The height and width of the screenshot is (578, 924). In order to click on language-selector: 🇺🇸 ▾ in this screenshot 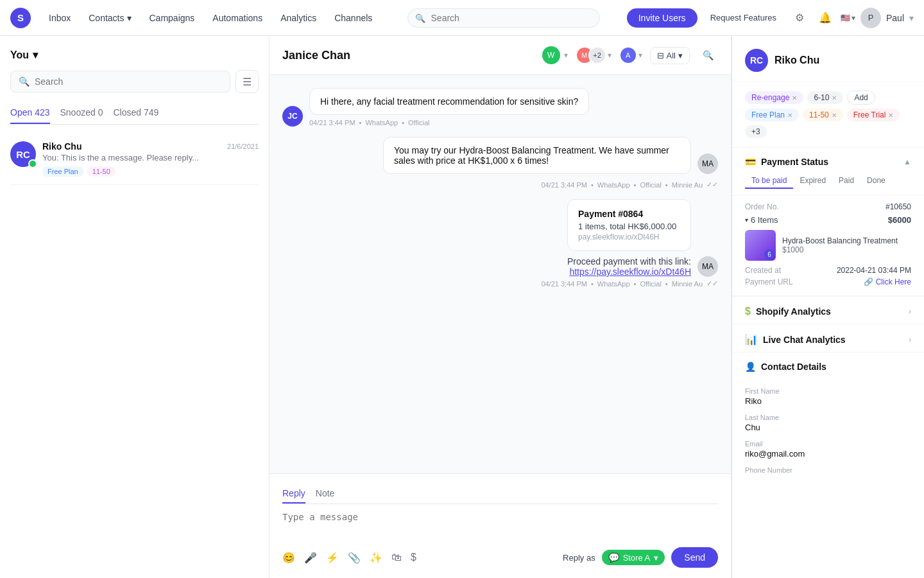, I will do `click(848, 18)`.